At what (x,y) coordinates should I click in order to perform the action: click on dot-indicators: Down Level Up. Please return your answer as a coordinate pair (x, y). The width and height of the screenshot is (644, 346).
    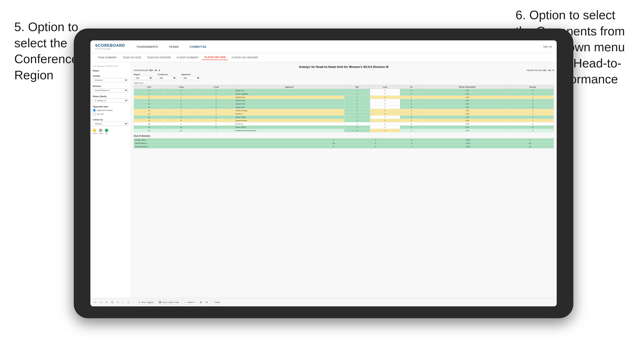
    Looking at the image, I should click on (110, 131).